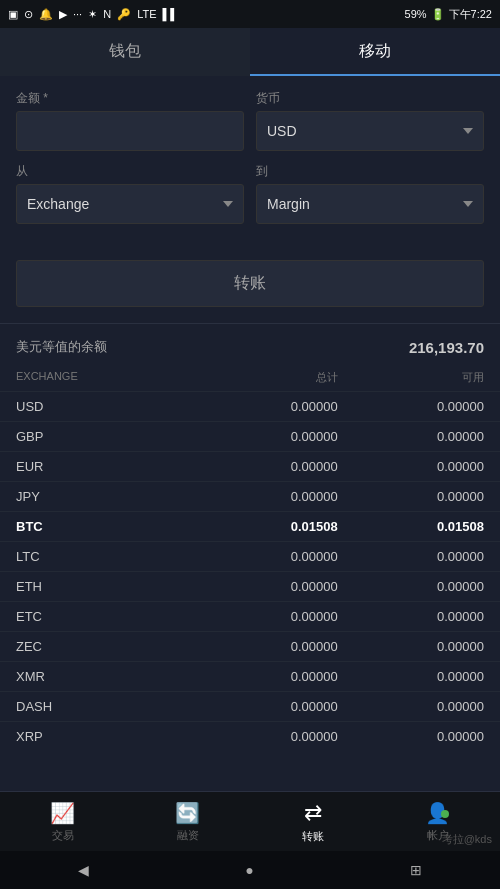 This screenshot has width=500, height=889. Describe the element at coordinates (62, 347) in the screenshot. I see `balance-label: 美元等值的余额` at that location.